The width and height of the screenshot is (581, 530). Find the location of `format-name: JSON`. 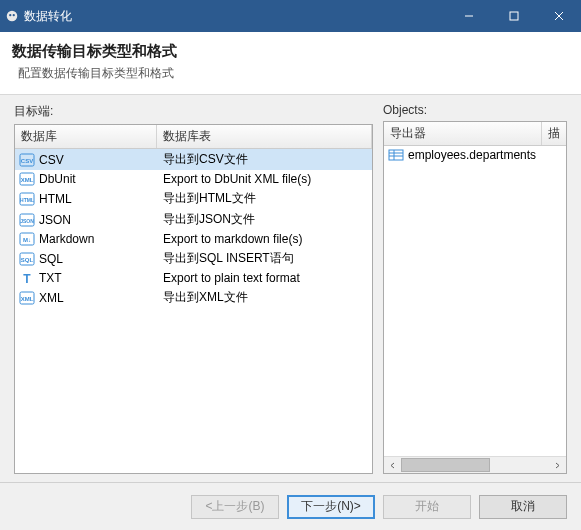

format-name: JSON is located at coordinates (55, 220).